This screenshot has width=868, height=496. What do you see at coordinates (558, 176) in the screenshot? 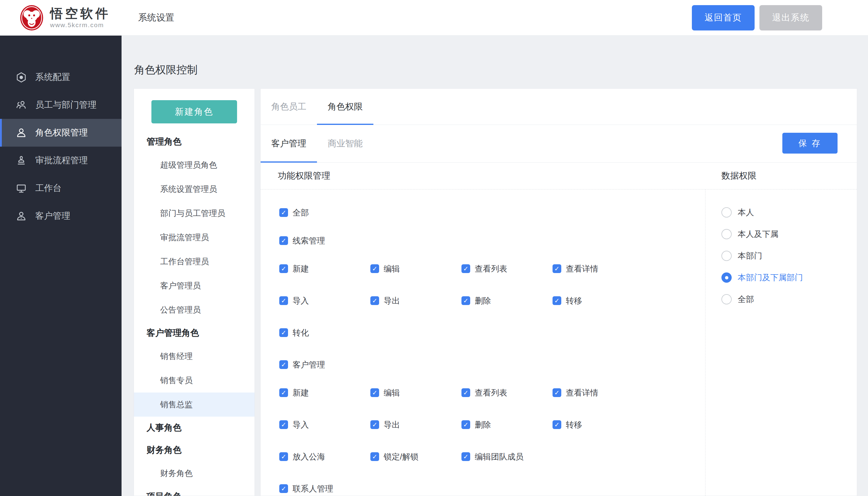
I see `permission-section-headers: 功能权限管理 数据权限` at bounding box center [558, 176].